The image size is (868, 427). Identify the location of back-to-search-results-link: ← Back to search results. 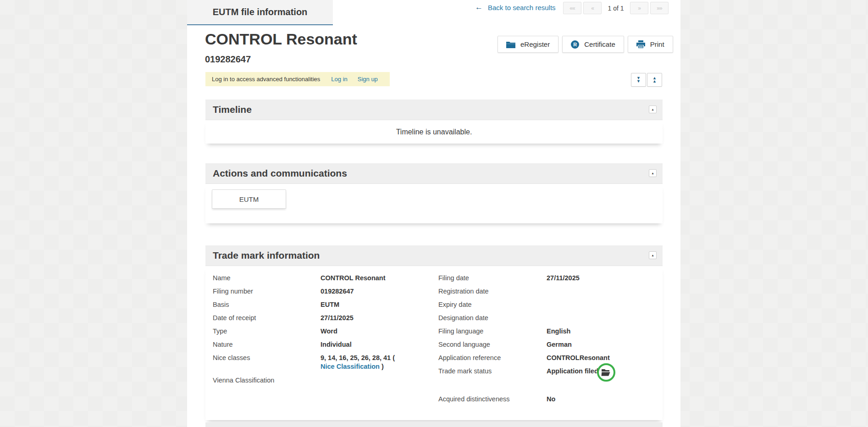
(515, 7).